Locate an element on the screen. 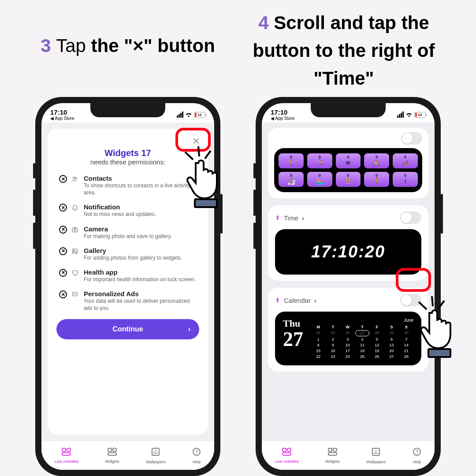 This screenshot has width=476, height=476. activity-toggle is located at coordinates (412, 138).